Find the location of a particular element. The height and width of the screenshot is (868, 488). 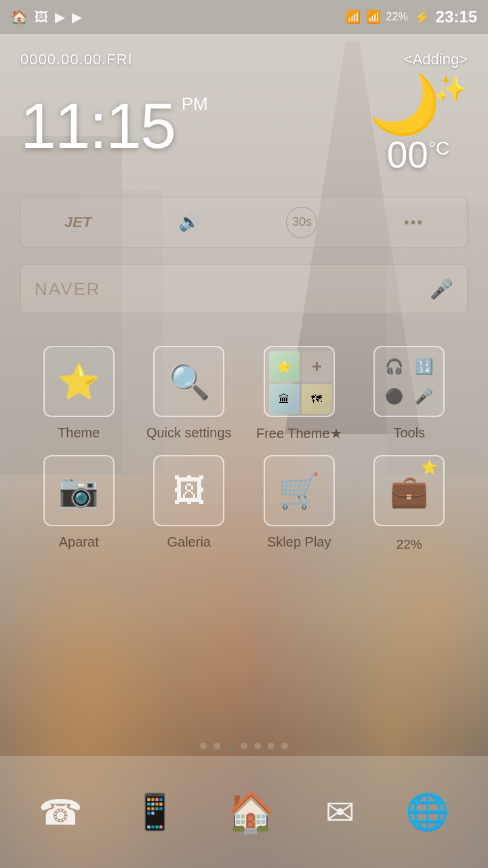

theme-label: Theme is located at coordinates (79, 433).